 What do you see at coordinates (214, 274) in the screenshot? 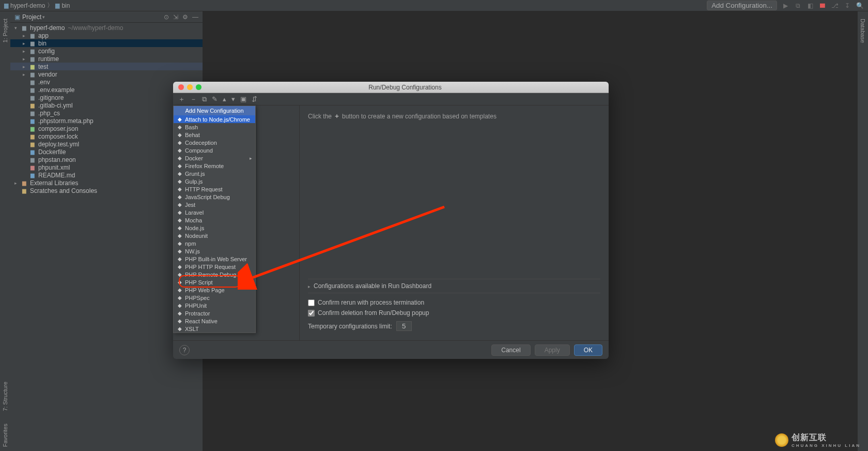
I see `config-type-item: ◆PHP Remote Debug` at bounding box center [214, 274].